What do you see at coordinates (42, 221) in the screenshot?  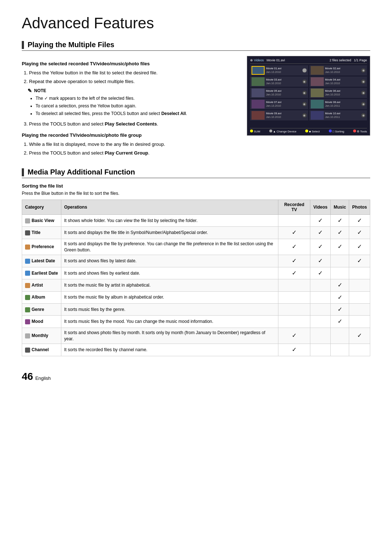 I see `table-cell-category: Basic View` at bounding box center [42, 221].